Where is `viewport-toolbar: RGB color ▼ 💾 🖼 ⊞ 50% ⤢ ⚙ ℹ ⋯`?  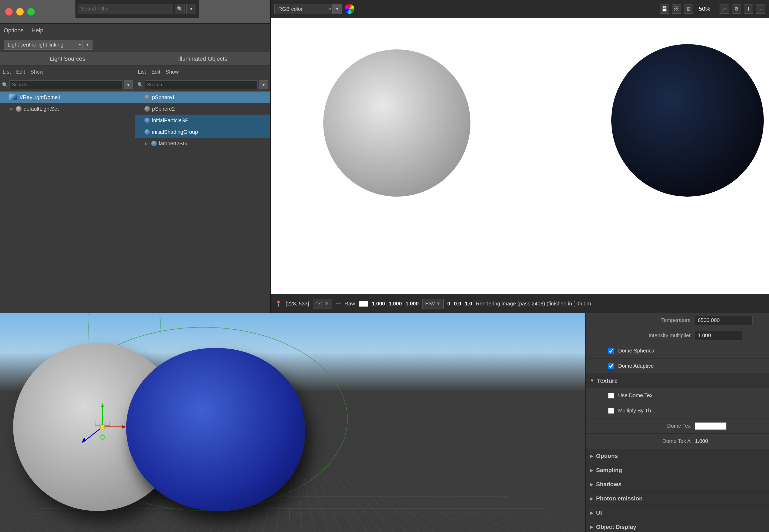
viewport-toolbar: RGB color ▼ 💾 🖼 ⊞ 50% ⤢ ⚙ ℹ ⋯ is located at coordinates (520, 9).